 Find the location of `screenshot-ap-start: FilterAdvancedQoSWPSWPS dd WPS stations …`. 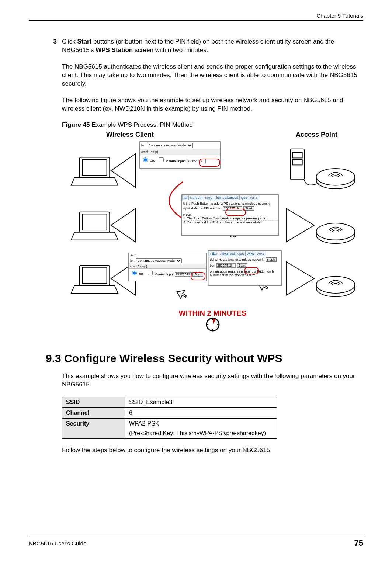

screenshot-ap-start: FilterAdvancedQoSWPSWPS dd WPS stations … is located at coordinates (245, 268).